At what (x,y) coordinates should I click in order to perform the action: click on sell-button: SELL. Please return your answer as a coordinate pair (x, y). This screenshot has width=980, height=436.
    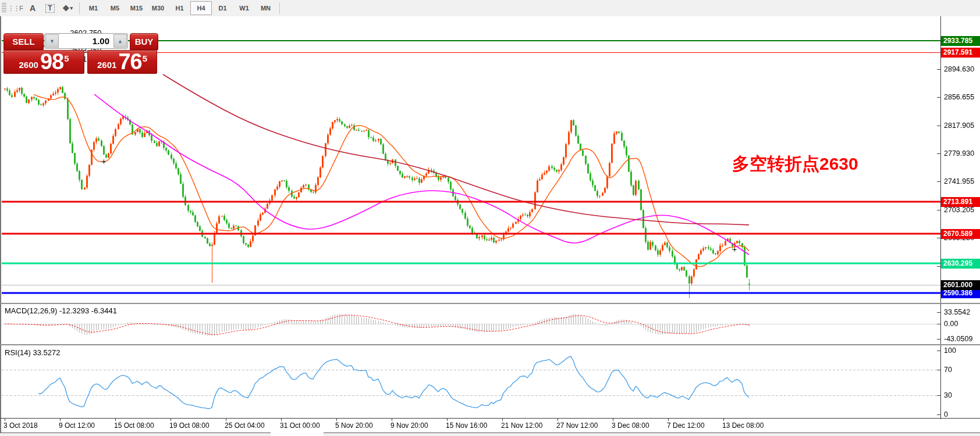
    Looking at the image, I should click on (23, 42).